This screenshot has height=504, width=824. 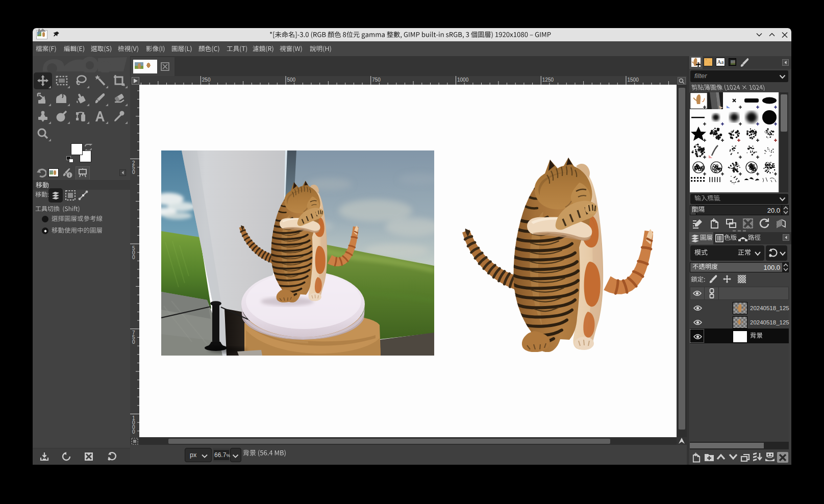 What do you see at coordinates (292, 80) in the screenshot?
I see `svg-text: 500` at bounding box center [292, 80].